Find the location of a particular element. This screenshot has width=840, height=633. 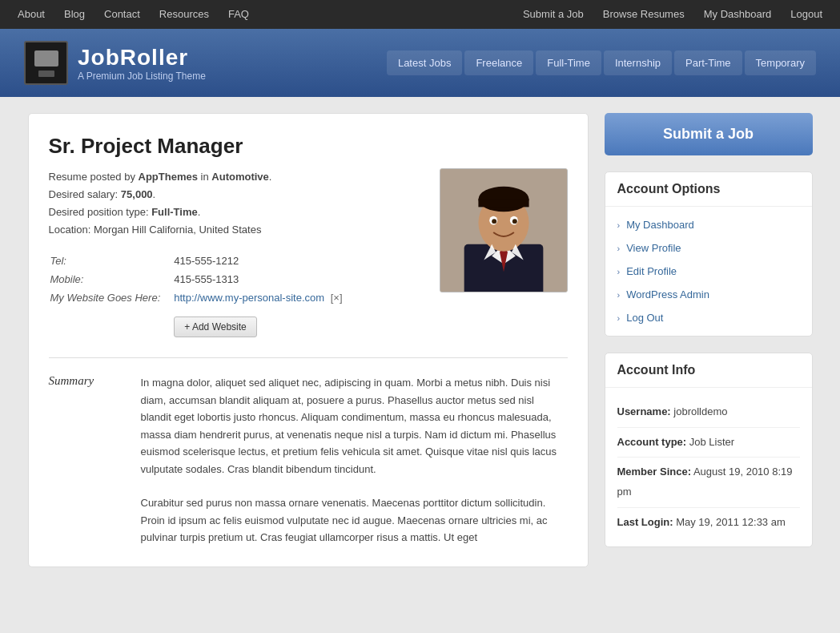

account-info-content: Username: jobrolldemo Account type: Job … is located at coordinates (709, 467).